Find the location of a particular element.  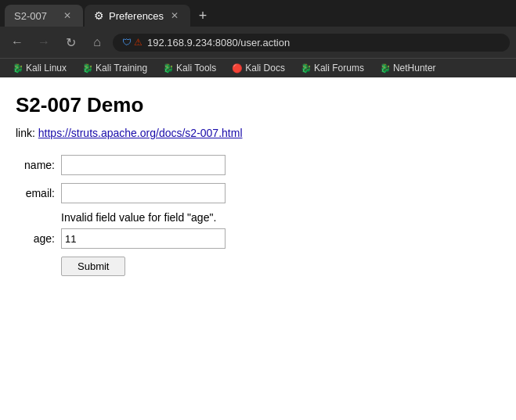

kali-forums-icon: 🐉 is located at coordinates (306, 69).